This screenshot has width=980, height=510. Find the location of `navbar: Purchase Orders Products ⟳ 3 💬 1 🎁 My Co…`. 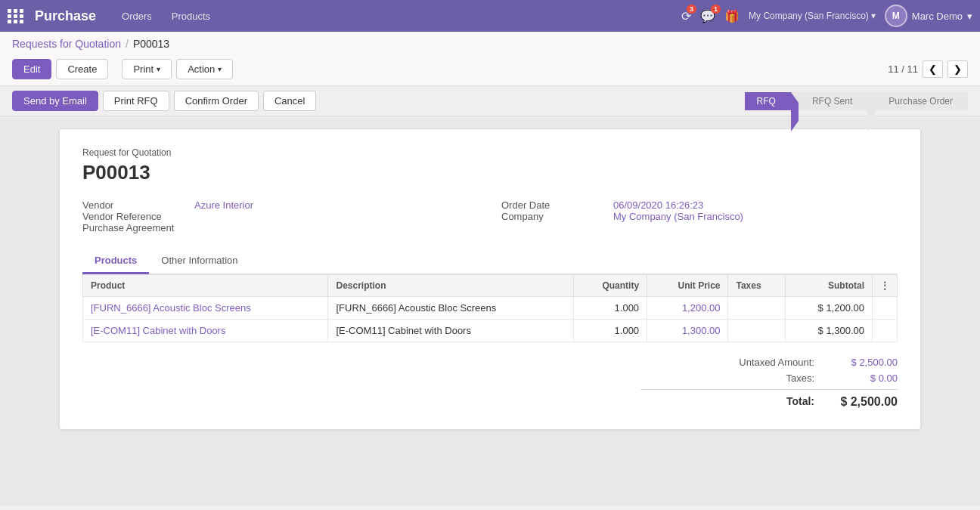

navbar: Purchase Orders Products ⟳ 3 💬 1 🎁 My Co… is located at coordinates (490, 16).